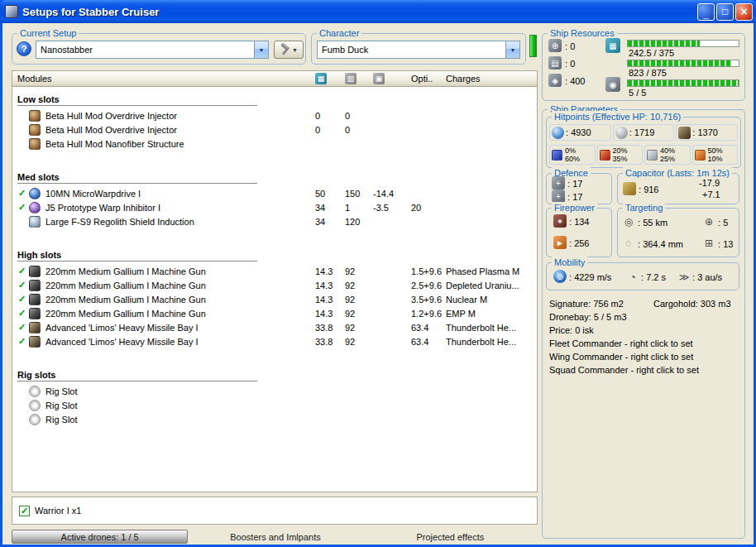 The image size is (756, 547). I want to click on squad-commander-text: Squad Commander - right click to set, so click(645, 372).